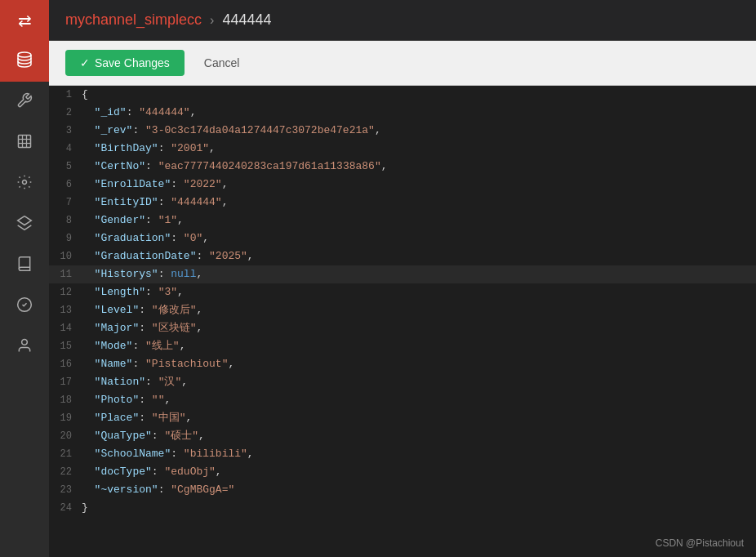 This screenshot has width=756, height=557. What do you see at coordinates (402, 221) in the screenshot?
I see `table-row: 8 "Gender": "1",` at bounding box center [402, 221].